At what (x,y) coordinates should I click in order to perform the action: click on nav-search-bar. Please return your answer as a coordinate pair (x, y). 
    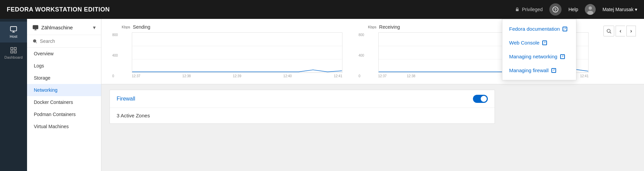
    Looking at the image, I should click on (64, 41).